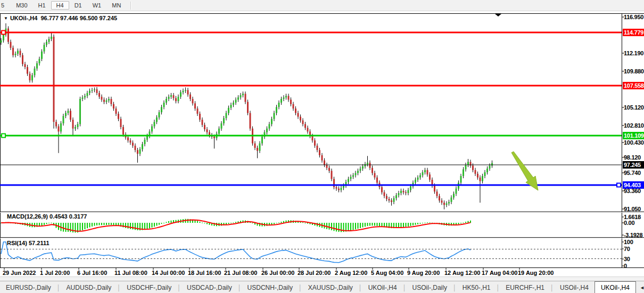  What do you see at coordinates (633, 165) in the screenshot?
I see `price-line-badge: 97.245` at bounding box center [633, 165].